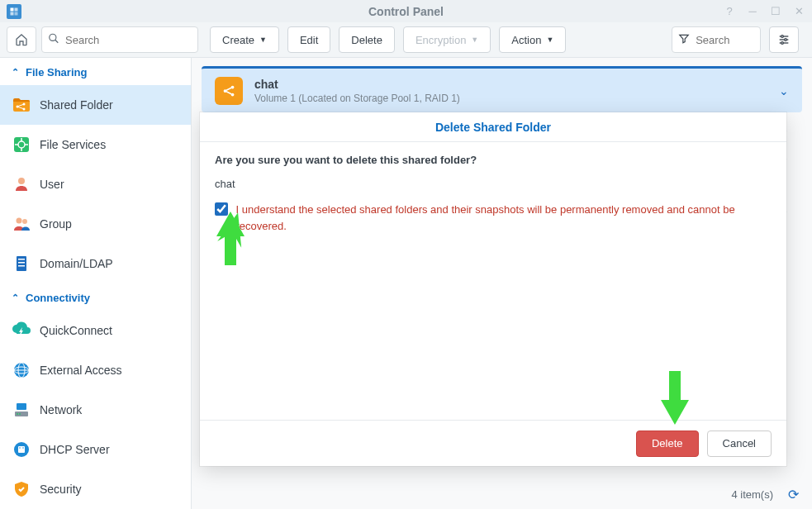  Describe the element at coordinates (532, 40) in the screenshot. I see `action-button: Action▼` at that location.